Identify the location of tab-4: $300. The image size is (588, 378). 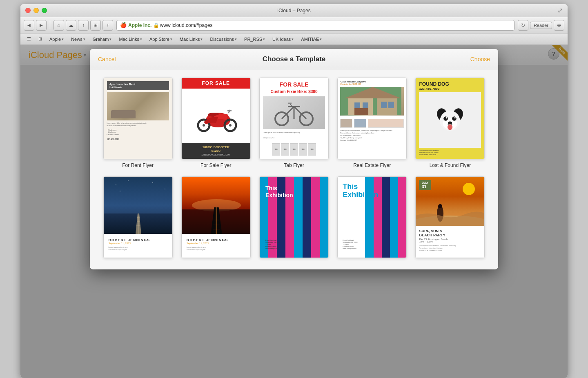
(303, 149).